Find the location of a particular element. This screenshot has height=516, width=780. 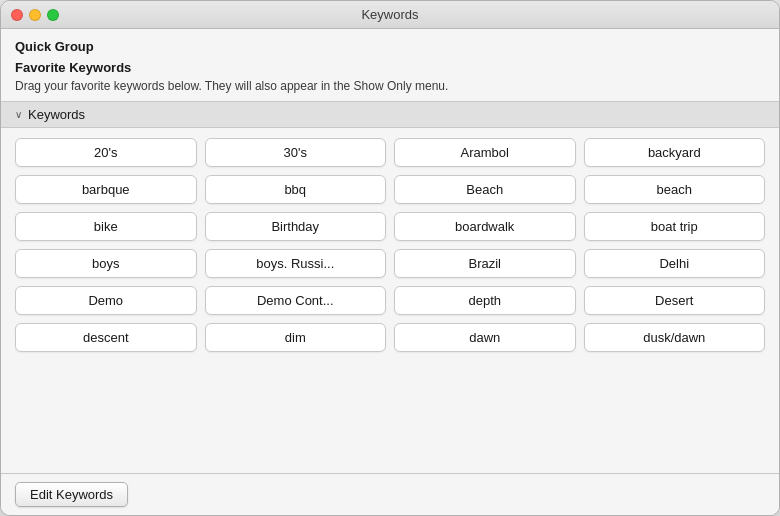

close-button is located at coordinates (17, 15).